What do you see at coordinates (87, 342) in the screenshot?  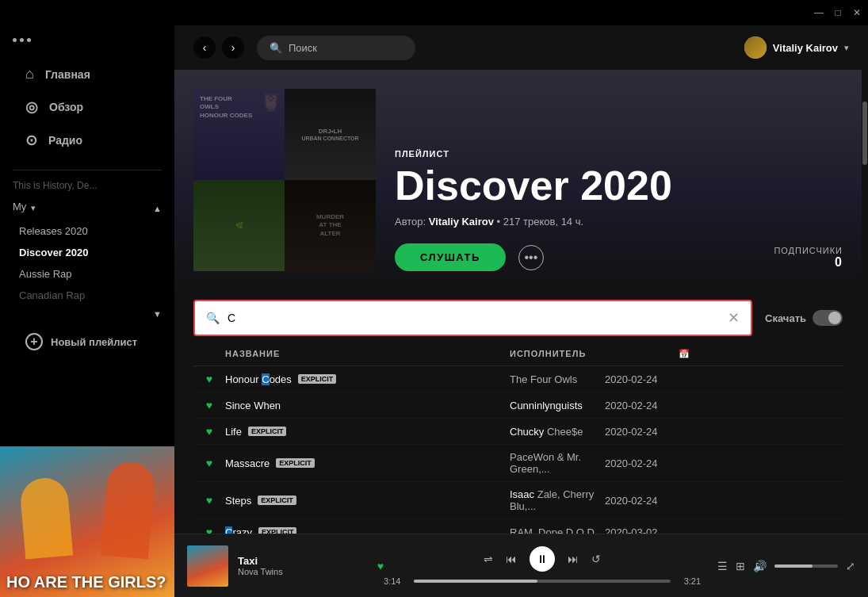 I see `new-playlist-button: + Новый плейлист` at bounding box center [87, 342].